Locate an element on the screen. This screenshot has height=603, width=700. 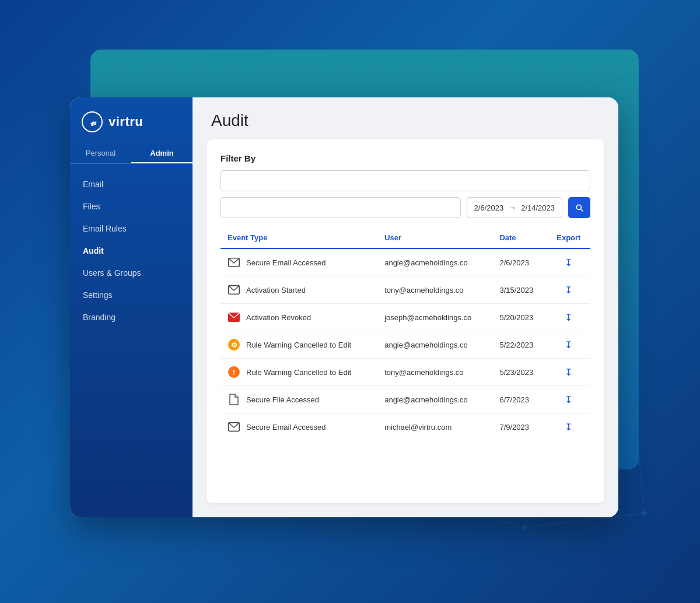
sidebar-item-users-groups: Users & Groups is located at coordinates (131, 273).